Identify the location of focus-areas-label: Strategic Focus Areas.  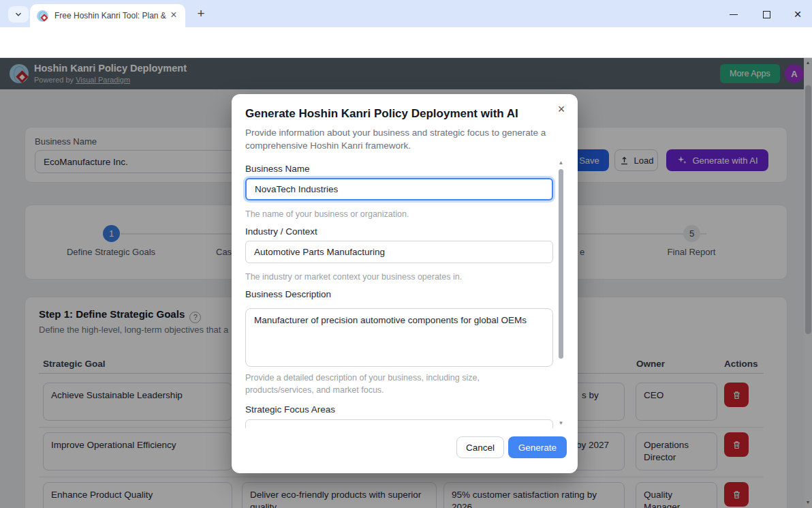
(290, 409).